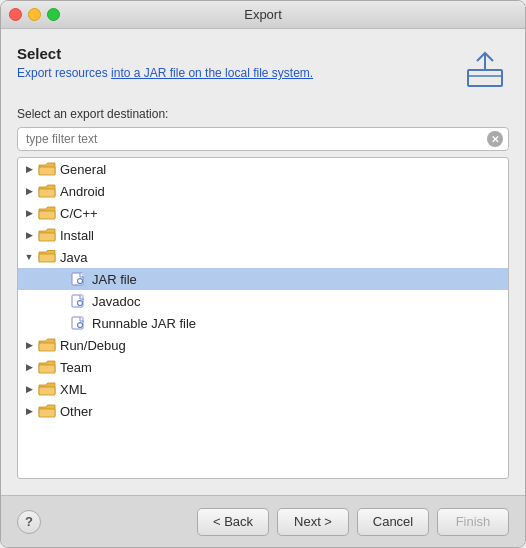 This screenshot has width=526, height=548. I want to click on filter-input, so click(263, 139).